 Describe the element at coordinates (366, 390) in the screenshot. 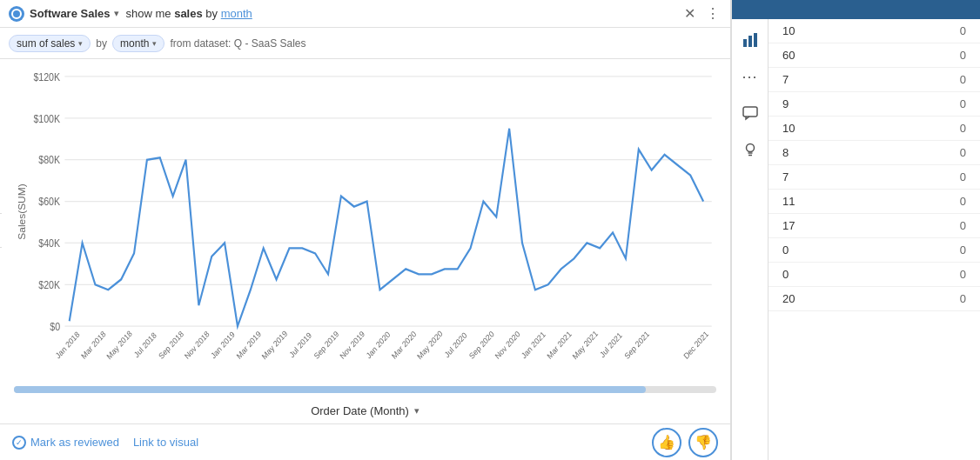

I see `scrollbar-track` at that location.